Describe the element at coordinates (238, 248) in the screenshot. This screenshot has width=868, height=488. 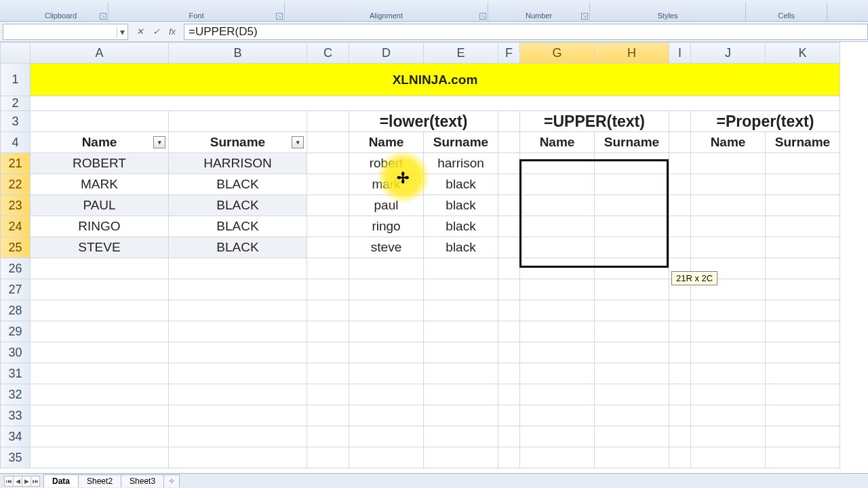
I see `cell-B25: BLACK` at that location.